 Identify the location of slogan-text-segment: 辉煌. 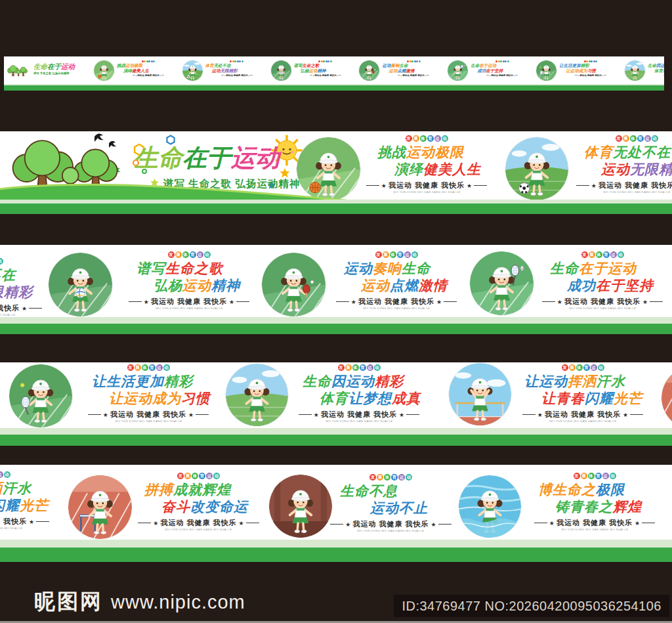
(627, 507).